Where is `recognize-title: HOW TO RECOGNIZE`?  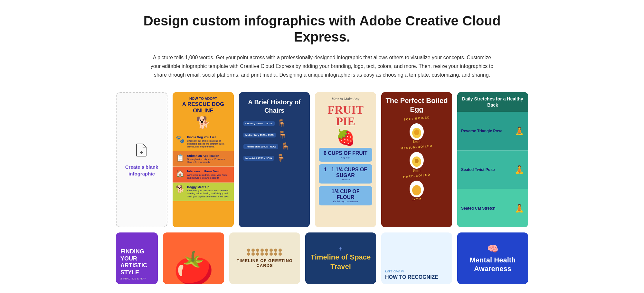
recognize-title: HOW TO RECOGNIZE is located at coordinates (417, 277).